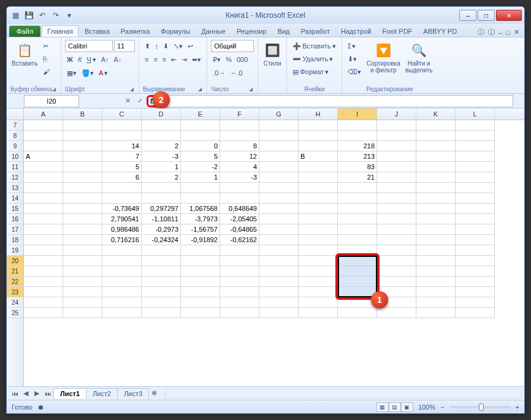 This screenshot has width=531, height=420. I want to click on sheet-nav-prev-icon: ◀, so click(26, 394).